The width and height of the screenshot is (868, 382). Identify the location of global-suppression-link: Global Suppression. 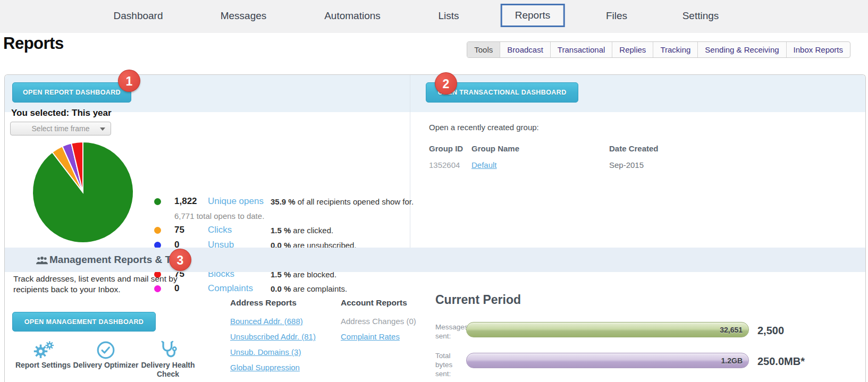
(265, 368).